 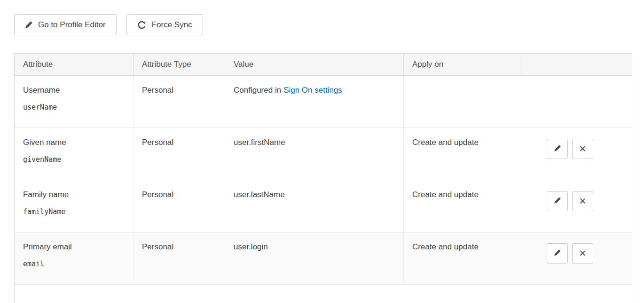 What do you see at coordinates (314, 206) in the screenshot?
I see `value-cell: user.lastName` at bounding box center [314, 206].